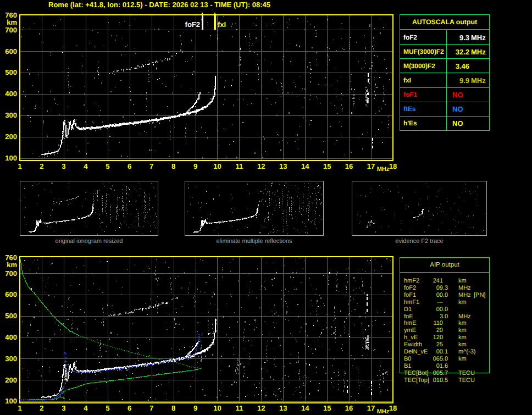 Image resolution: width=532 pixels, height=415 pixels. What do you see at coordinates (11, 316) in the screenshot?
I see `svg-text: 500` at bounding box center [11, 316].